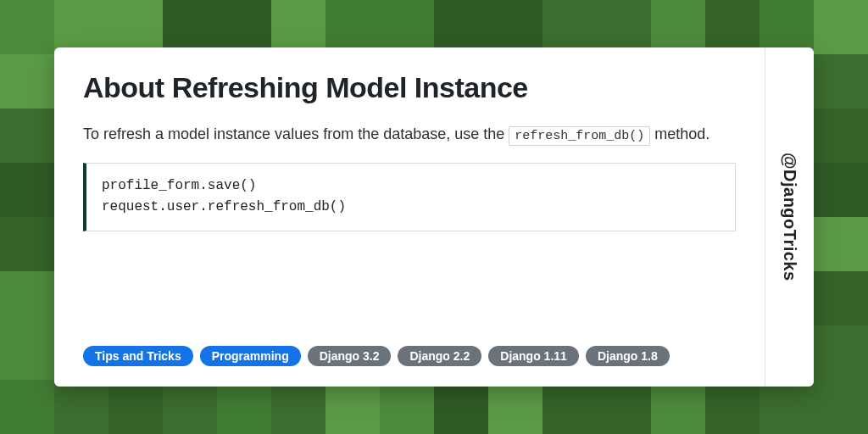 Image resolution: width=868 pixels, height=434 pixels. I want to click on code-block: profile_form.save() request.user.refresh…, so click(409, 197).